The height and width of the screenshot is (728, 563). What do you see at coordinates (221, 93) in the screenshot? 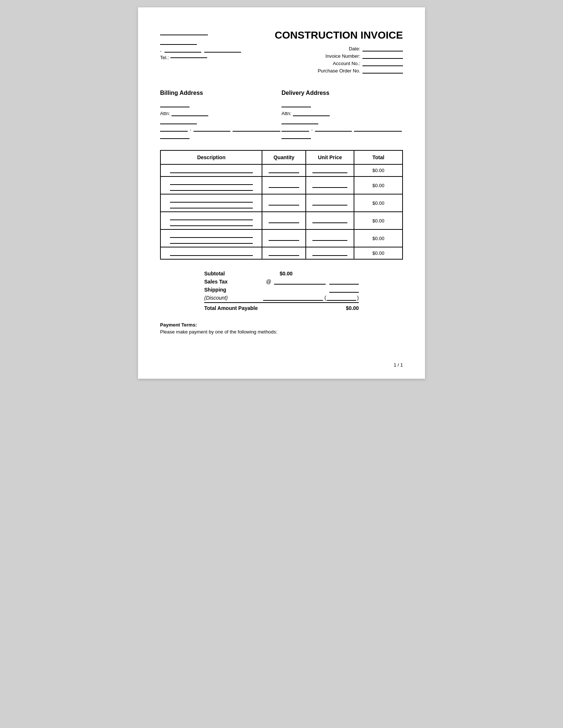
I see `billing-title: Billing Address` at bounding box center [221, 93].